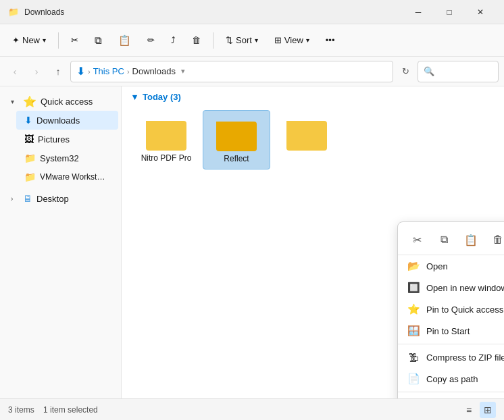 The height and width of the screenshot is (420, 504). What do you see at coordinates (81, 72) in the screenshot?
I see `breadcrumb-icon: ⬇` at bounding box center [81, 72].